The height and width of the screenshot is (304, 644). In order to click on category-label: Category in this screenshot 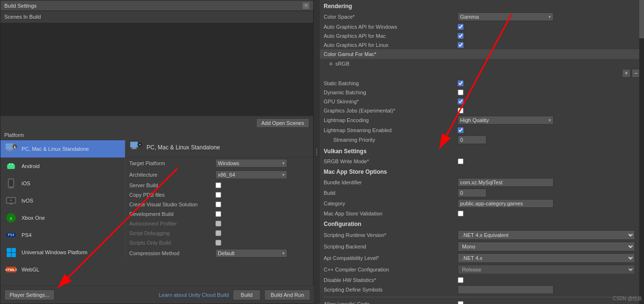, I will do `click(391, 203)`.